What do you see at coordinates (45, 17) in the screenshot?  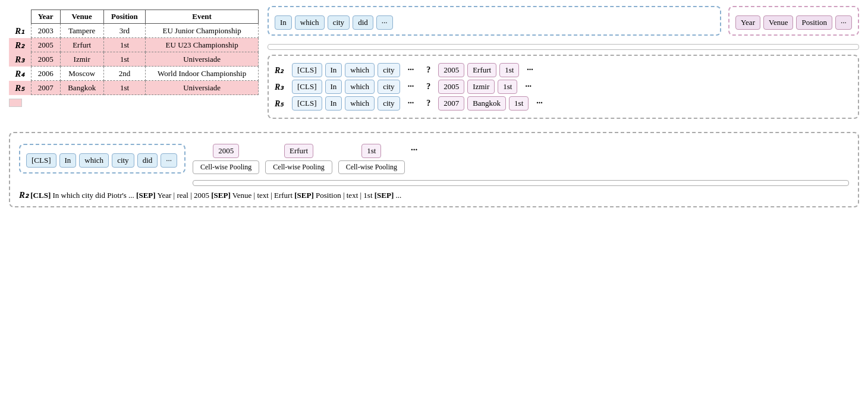 I see `col-header-year: Year` at bounding box center [45, 17].